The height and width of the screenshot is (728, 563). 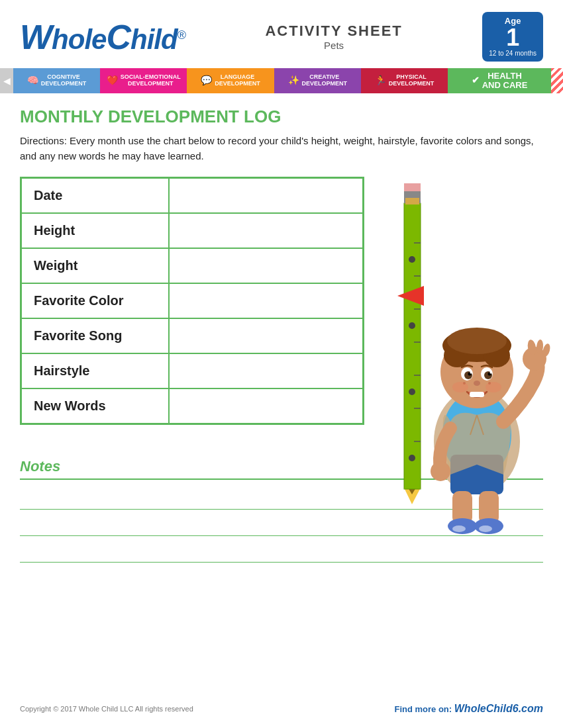 I want to click on social-icon: ❤️, so click(x=113, y=81).